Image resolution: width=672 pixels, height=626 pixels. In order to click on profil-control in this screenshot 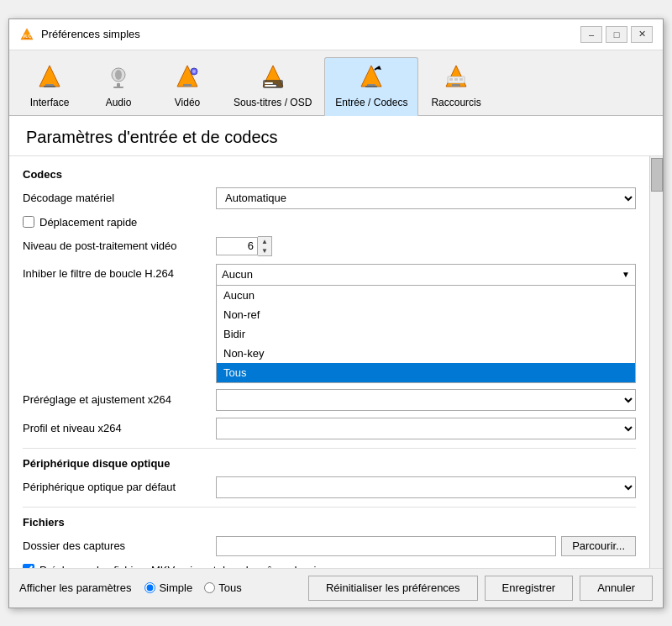, I will do `click(426, 429)`.